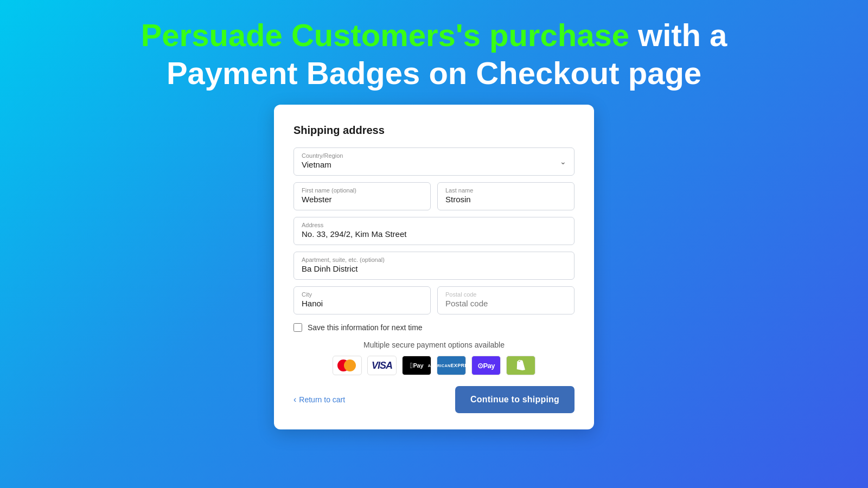  What do you see at coordinates (427, 156) in the screenshot?
I see `country-label: Country/Region` at bounding box center [427, 156].